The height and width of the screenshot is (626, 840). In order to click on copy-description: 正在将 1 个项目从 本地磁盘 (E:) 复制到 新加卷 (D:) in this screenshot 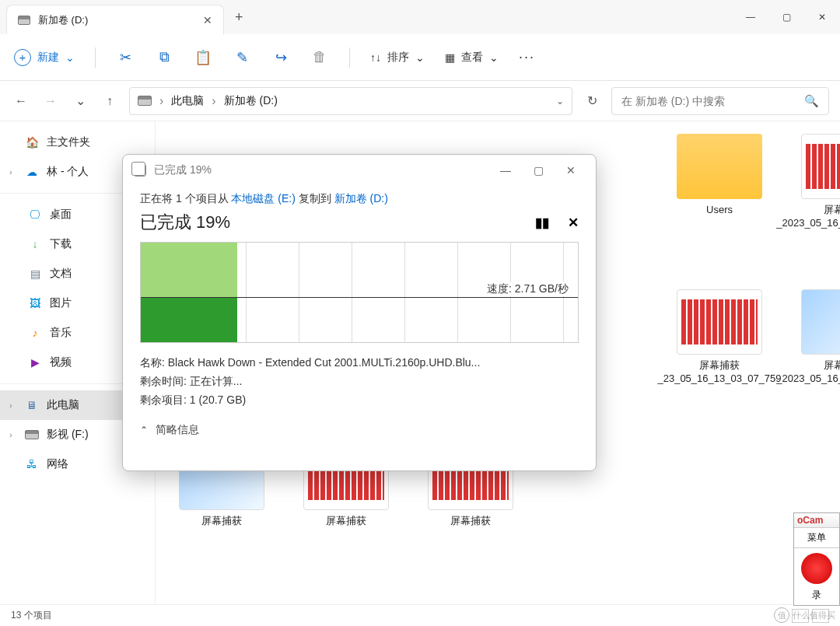, I will do `click(359, 199)`.